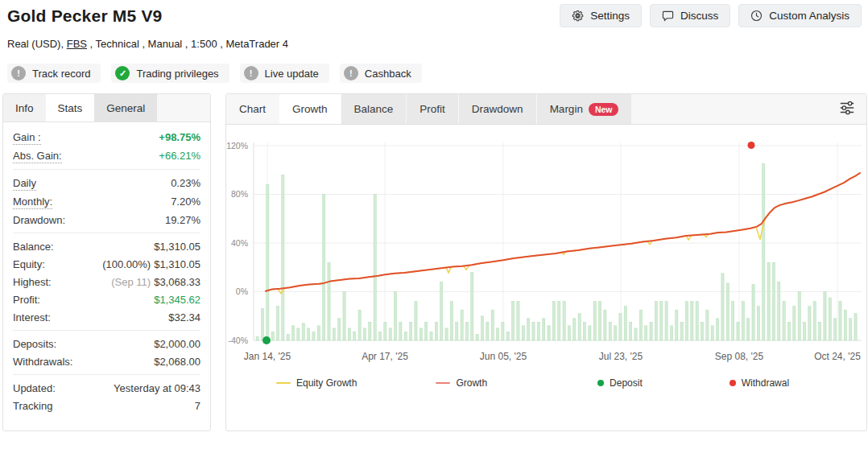 This screenshot has height=449, width=868. Describe the element at coordinates (847, 109) in the screenshot. I see `chart-filter-button` at that location.